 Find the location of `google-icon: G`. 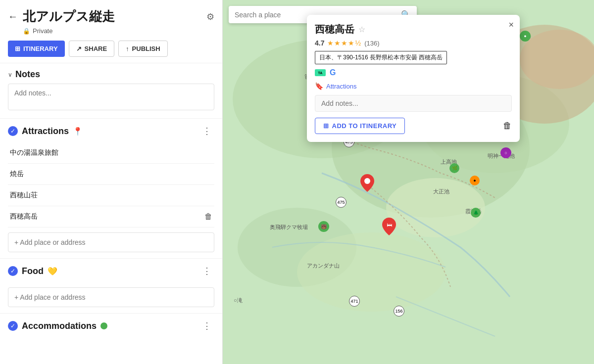

google-icon: G is located at coordinates (333, 73).